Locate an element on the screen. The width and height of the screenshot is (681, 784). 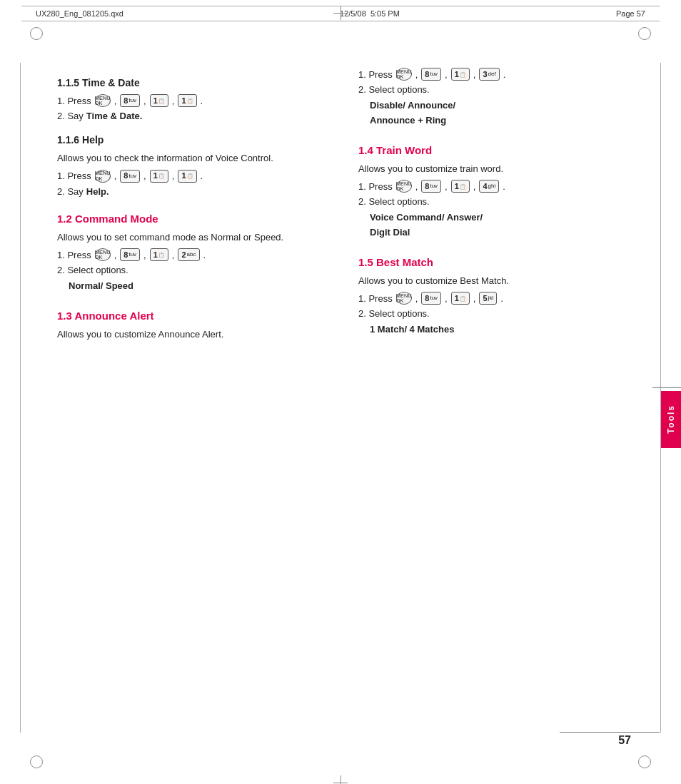
section-12: 1.2 Command Mode Allows you to set comma… is located at coordinates (193, 253).